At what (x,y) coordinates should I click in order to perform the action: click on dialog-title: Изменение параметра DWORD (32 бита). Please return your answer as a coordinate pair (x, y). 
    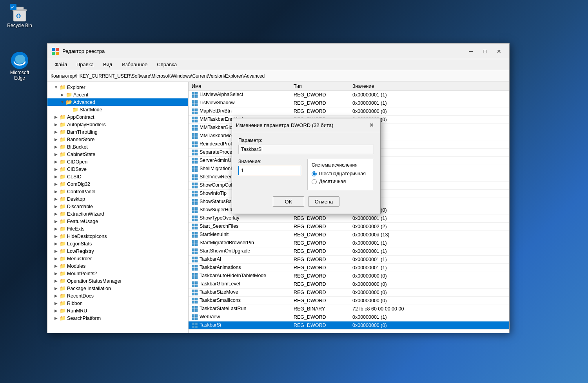
    Looking at the image, I should click on (285, 125).